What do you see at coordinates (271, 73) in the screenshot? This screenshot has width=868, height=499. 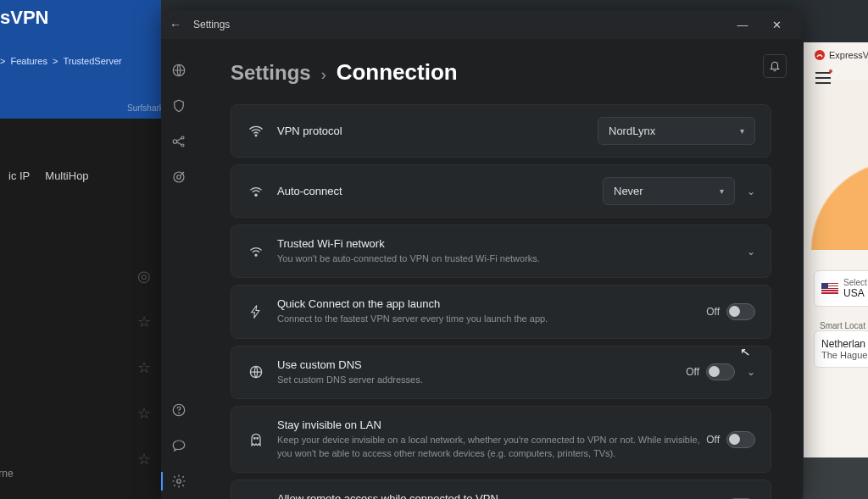 I see `breadcrumb-level1: Settings` at bounding box center [271, 73].